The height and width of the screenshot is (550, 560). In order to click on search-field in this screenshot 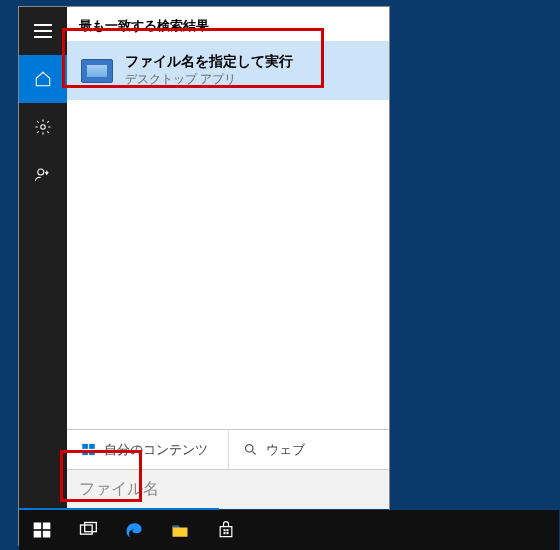, I will do `click(228, 489)`.